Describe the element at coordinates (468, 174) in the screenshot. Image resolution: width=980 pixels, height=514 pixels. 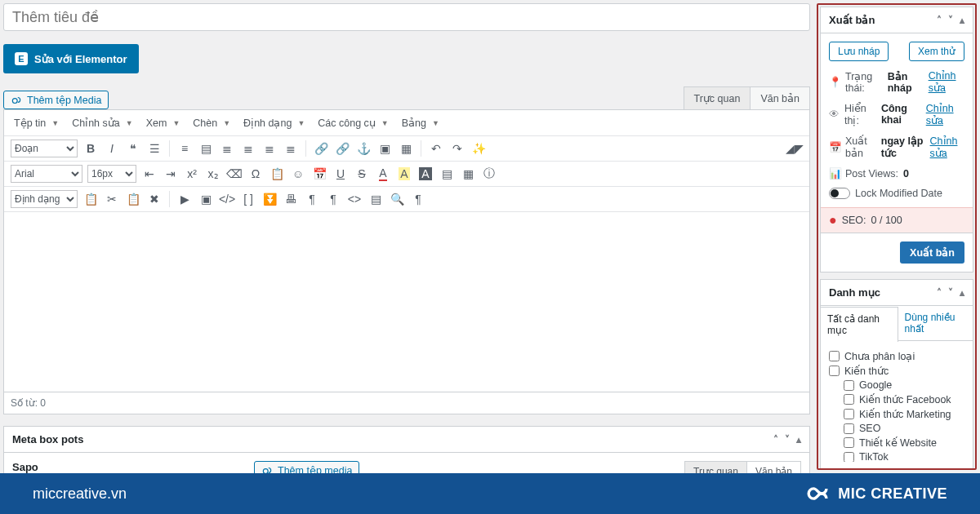
I see `grid-icon: ▦` at that location.